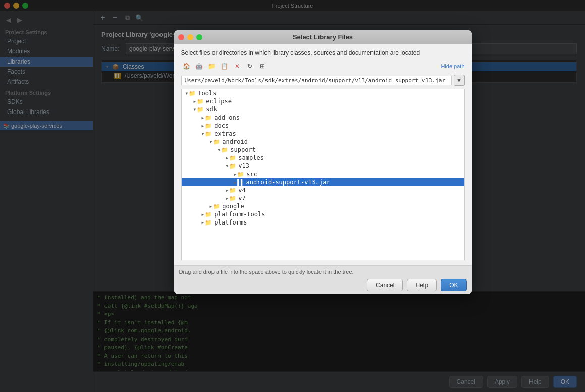  Describe the element at coordinates (240, 183) in the screenshot. I see `jar-icon: ▌▌` at that location.